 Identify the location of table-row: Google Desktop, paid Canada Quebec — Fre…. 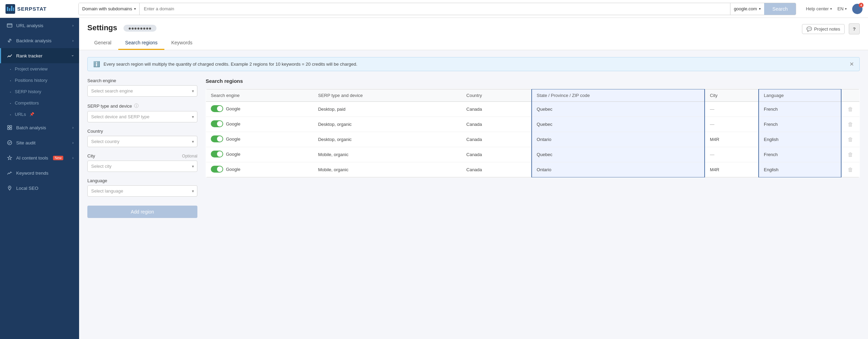
(533, 109).